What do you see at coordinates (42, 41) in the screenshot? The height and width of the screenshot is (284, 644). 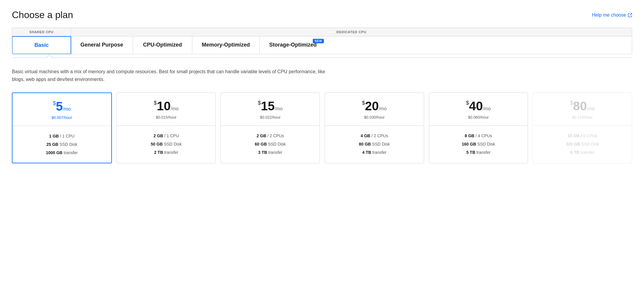 I see `shared-cpu-group: SHARED CPU Basic` at bounding box center [42, 41].